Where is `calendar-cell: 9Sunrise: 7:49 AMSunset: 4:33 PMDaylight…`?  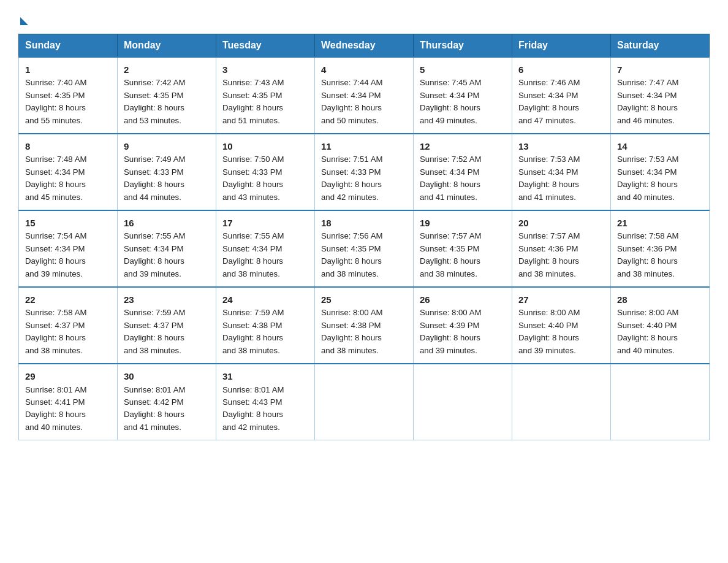
calendar-cell: 9Sunrise: 7:49 AMSunset: 4:33 PMDaylight… is located at coordinates (167, 172).